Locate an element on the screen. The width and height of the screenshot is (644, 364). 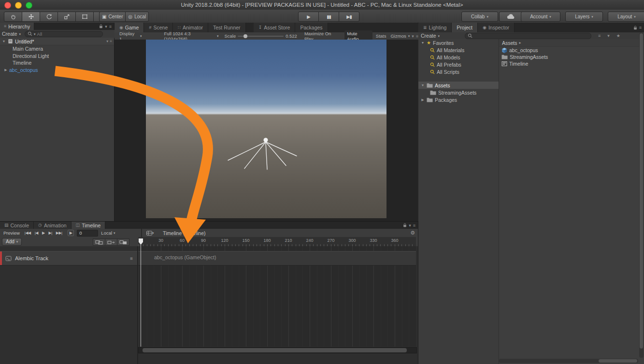
pause-button: ▮▮ is located at coordinates (329, 16).